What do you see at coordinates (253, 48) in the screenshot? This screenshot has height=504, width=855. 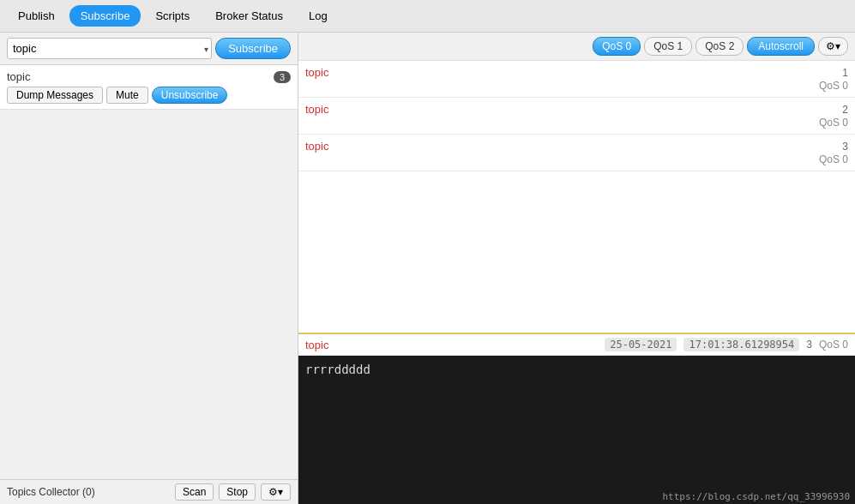 I see `subscribe-button: Subscribe` at bounding box center [253, 48].